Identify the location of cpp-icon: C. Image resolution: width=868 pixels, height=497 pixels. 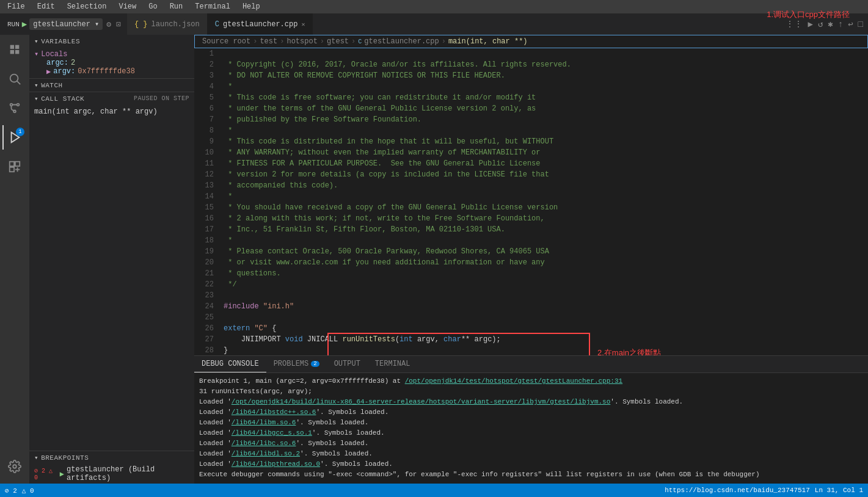
(217, 24).